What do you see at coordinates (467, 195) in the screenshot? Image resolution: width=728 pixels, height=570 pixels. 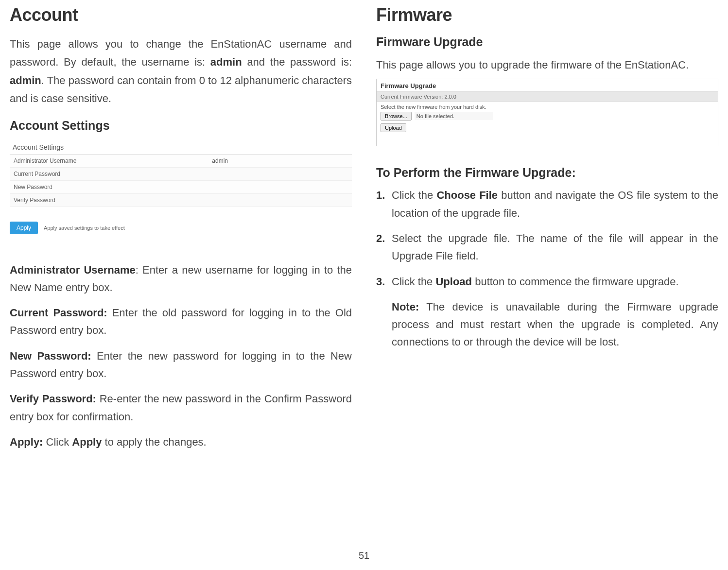 I see `choose-file-label: Choose File` at bounding box center [467, 195].